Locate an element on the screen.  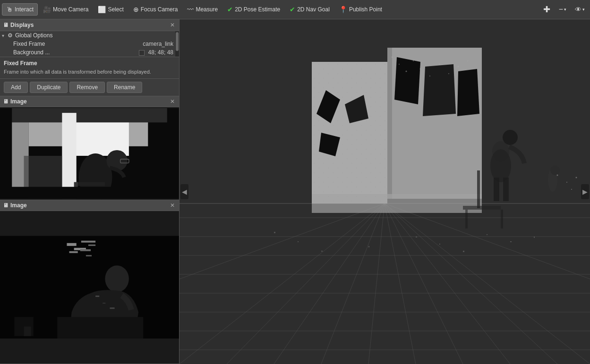
duplicate-button: Duplicate is located at coordinates (49, 87).